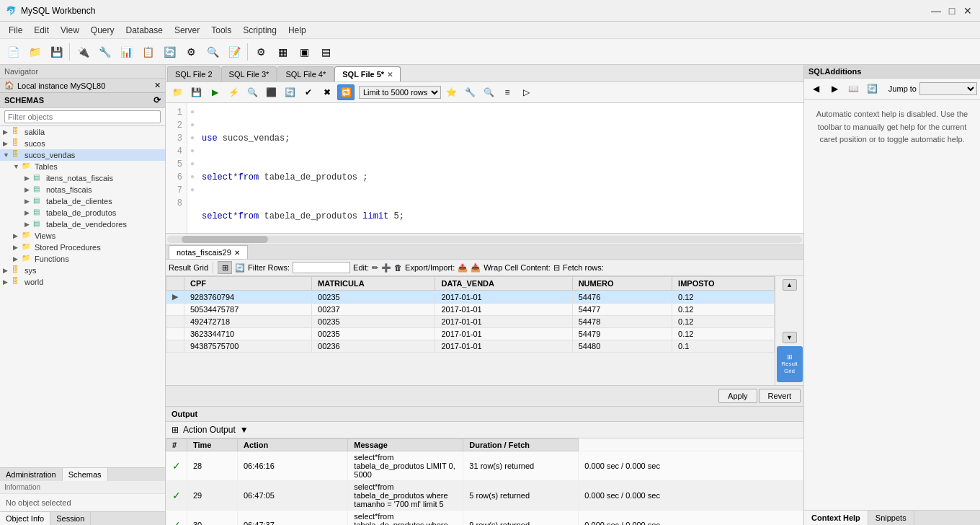  Describe the element at coordinates (470, 330) in the screenshot. I see `result-table-container: CPF MATRICULA DATA_VENDA NUMERO IMPOSTO …` at that location.